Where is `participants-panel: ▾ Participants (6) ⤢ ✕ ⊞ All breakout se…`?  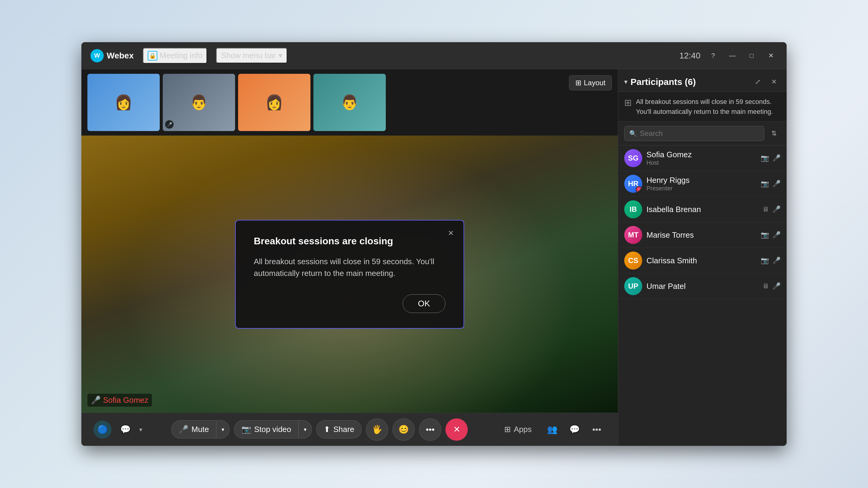 participants-panel: ▾ Participants (6) ⤢ ✕ ⊞ All breakout se… is located at coordinates (702, 258).